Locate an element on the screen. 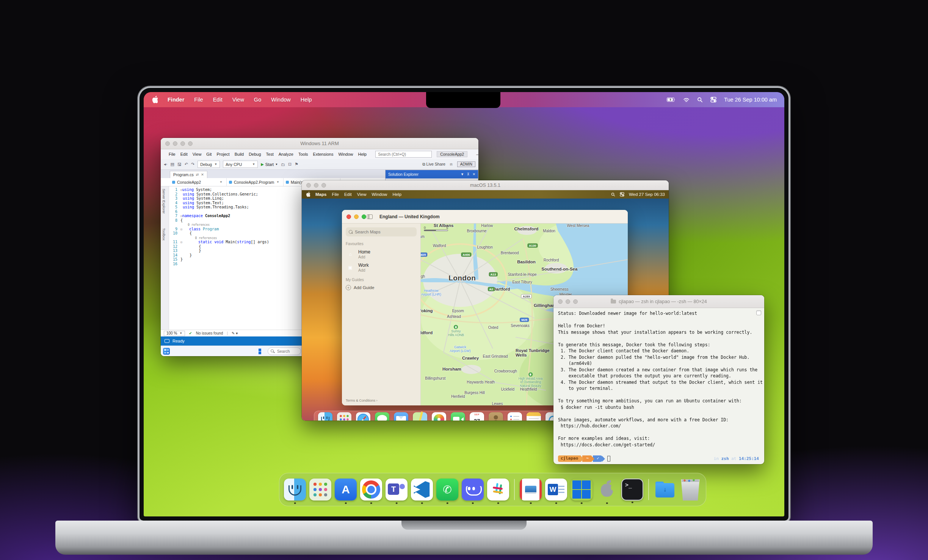 The image size is (928, 560). vs-menu-item: Debug is located at coordinates (255, 154).